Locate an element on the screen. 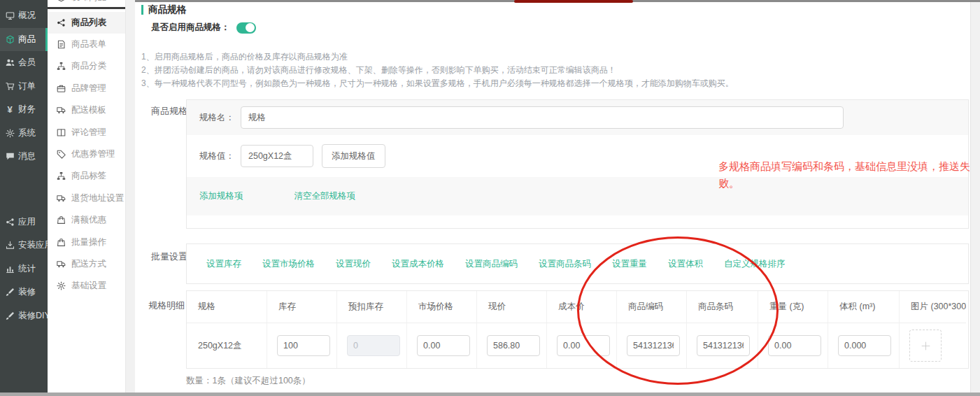 Image resolution: width=980 pixels, height=396 pixels. goods-list-icon is located at coordinates (61, 22).